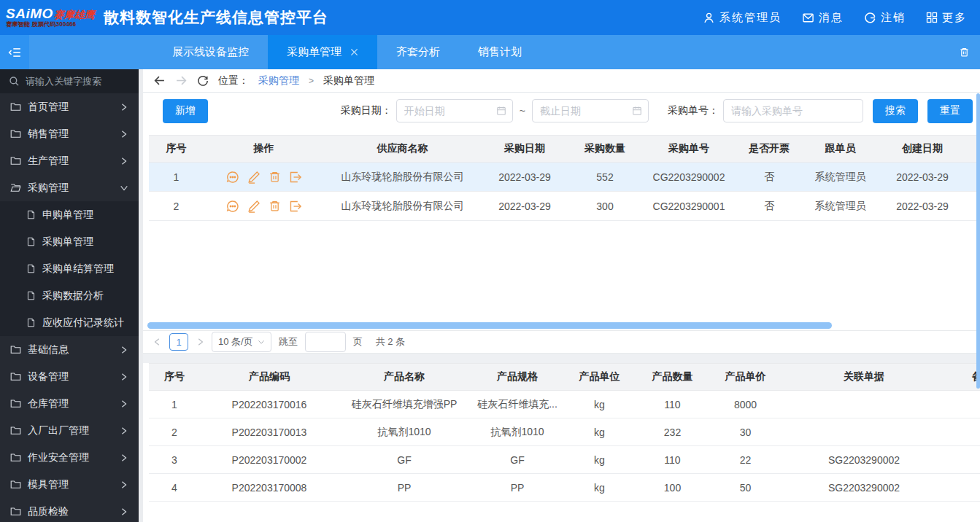  What do you see at coordinates (565, 488) in the screenshot?
I see `product-row-4: 4 P202203170008 PP PP kg 100 50 SG220329…` at bounding box center [565, 488].